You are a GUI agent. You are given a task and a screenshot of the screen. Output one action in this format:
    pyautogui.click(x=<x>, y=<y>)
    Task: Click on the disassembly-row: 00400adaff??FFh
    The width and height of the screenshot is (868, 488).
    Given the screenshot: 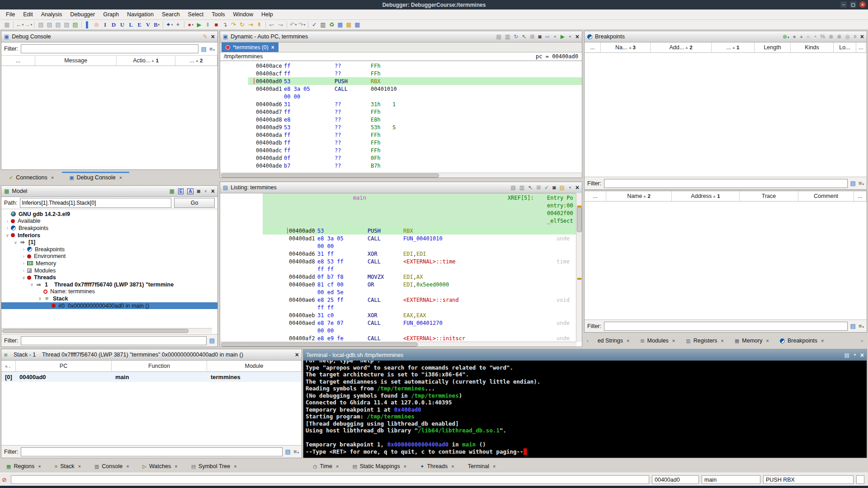 What is the action you would take?
    pyautogui.click(x=401, y=135)
    